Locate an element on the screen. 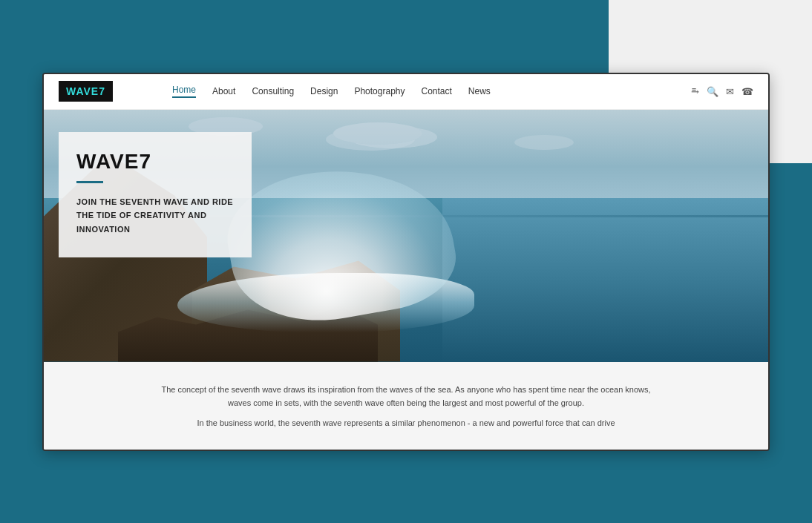 The height and width of the screenshot is (523, 812). hero-title: WAVE7 is located at coordinates (155, 162).